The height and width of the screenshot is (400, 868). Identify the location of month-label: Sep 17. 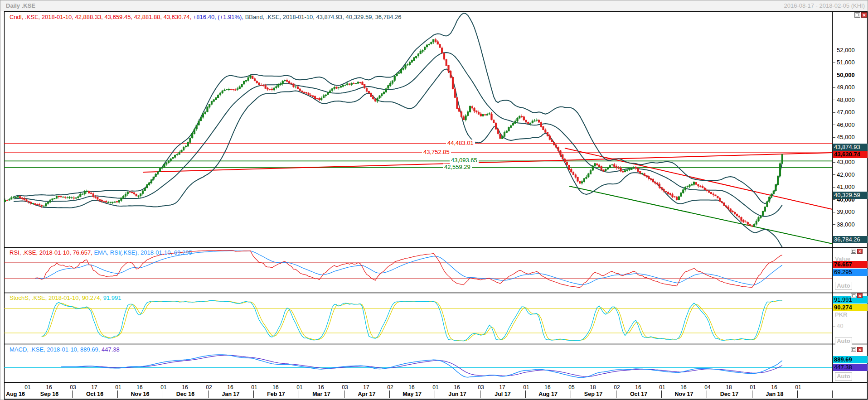
(593, 394).